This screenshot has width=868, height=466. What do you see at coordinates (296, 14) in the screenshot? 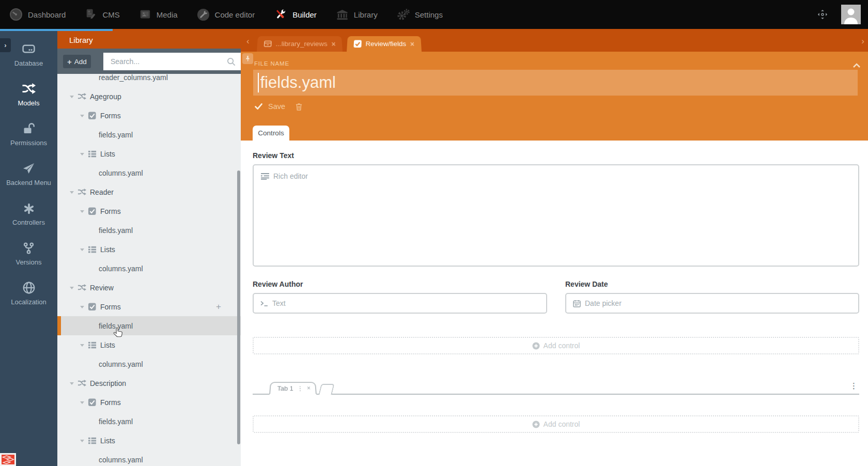
I see `nav-item-builder: Builder` at bounding box center [296, 14].